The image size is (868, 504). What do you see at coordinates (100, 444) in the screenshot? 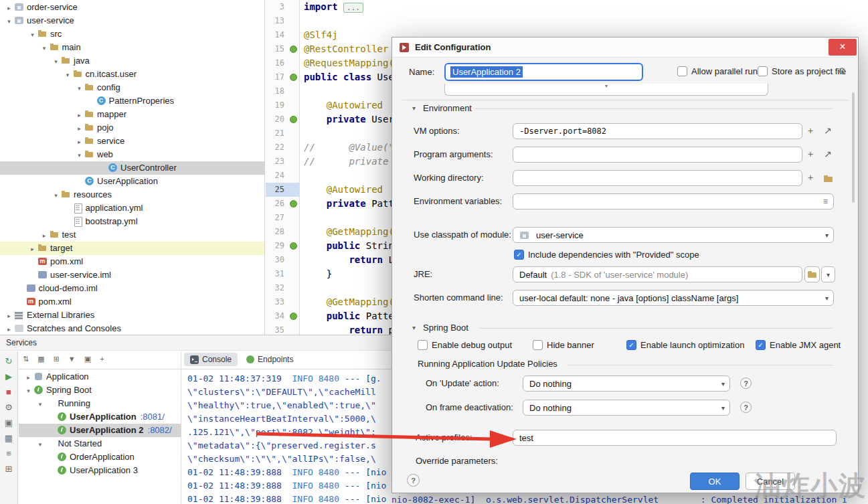
I see `tree-item-not-started: ▾Not Started` at bounding box center [100, 444].